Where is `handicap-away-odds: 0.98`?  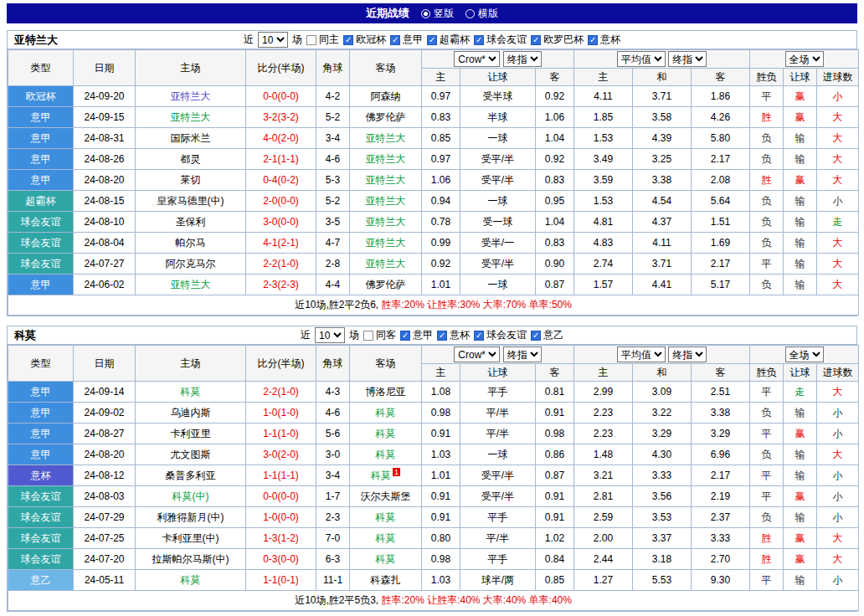
handicap-away-odds: 0.98 is located at coordinates (555, 434).